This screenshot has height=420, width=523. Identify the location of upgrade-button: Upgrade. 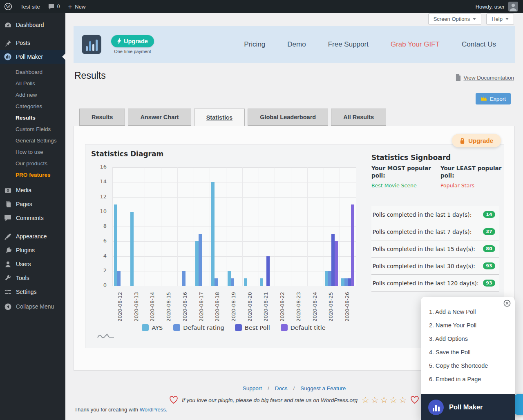
(132, 41).